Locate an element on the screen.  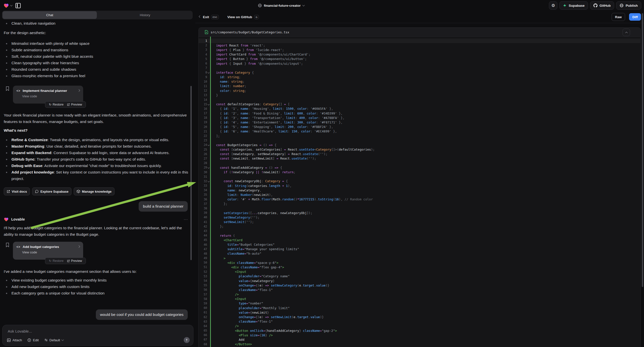
bullet-text: Master Prompting: Use clear, detailed, a… is located at coordinates (82, 146).